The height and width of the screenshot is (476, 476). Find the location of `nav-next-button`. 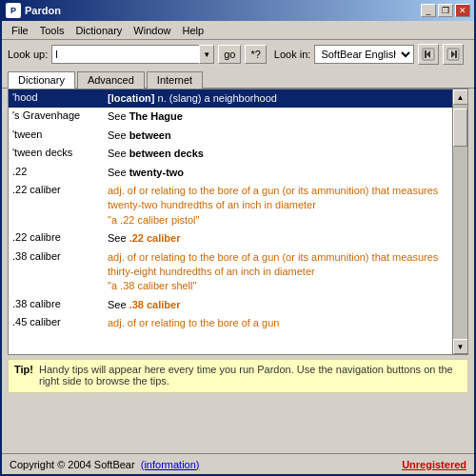

nav-next-button is located at coordinates (453, 54).